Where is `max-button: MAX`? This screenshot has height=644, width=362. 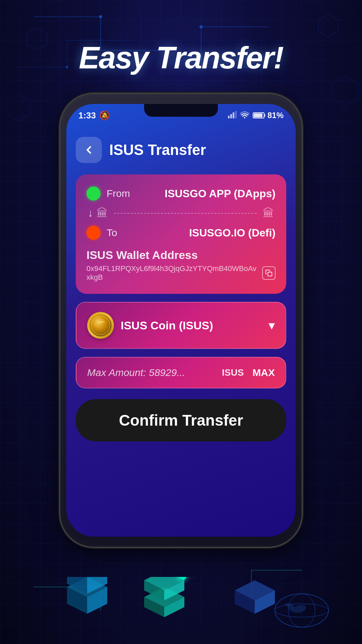
max-button: MAX is located at coordinates (263, 373).